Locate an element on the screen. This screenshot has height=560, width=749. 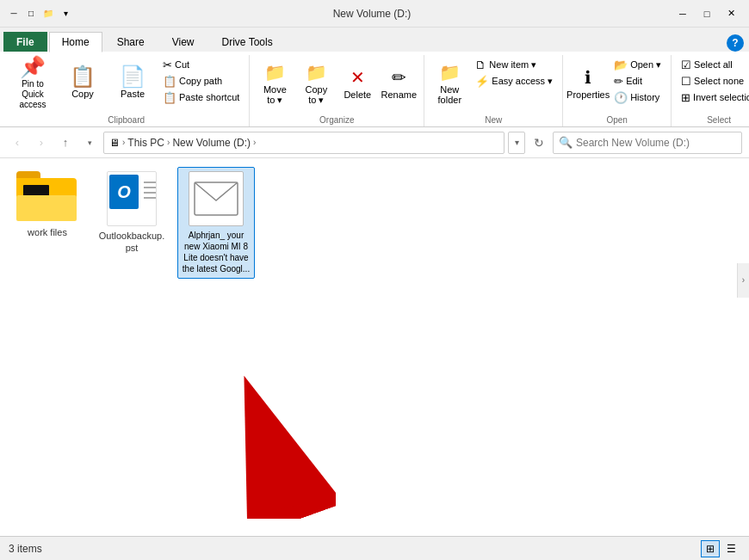
quick-access-icon: ▾ is located at coordinates (65, 14).